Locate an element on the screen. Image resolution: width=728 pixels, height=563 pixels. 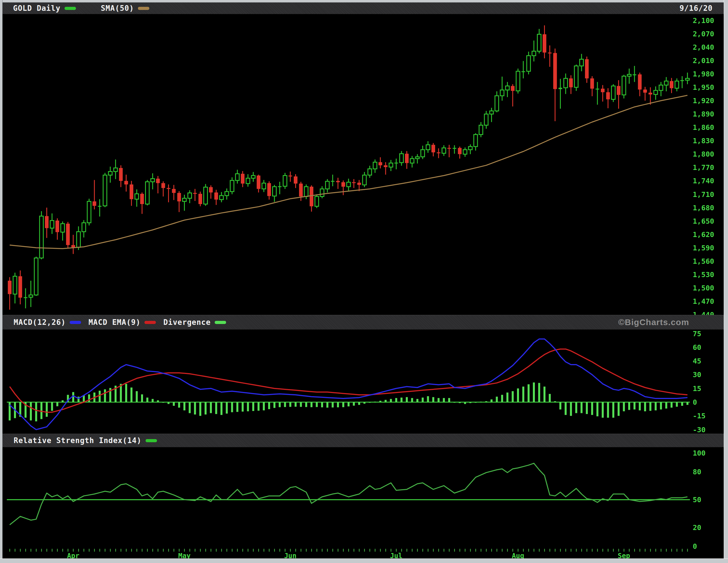
macd-line is located at coordinates (349, 384).